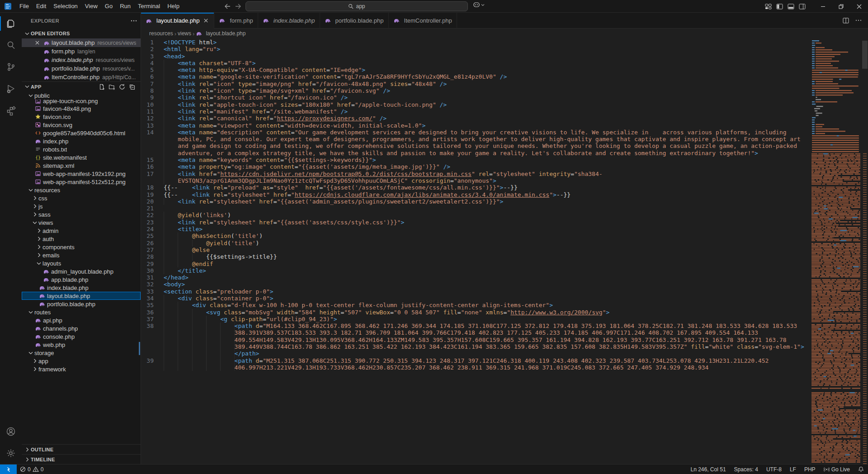  I want to click on open-editors-header: OPEN EDITORS, so click(81, 33).